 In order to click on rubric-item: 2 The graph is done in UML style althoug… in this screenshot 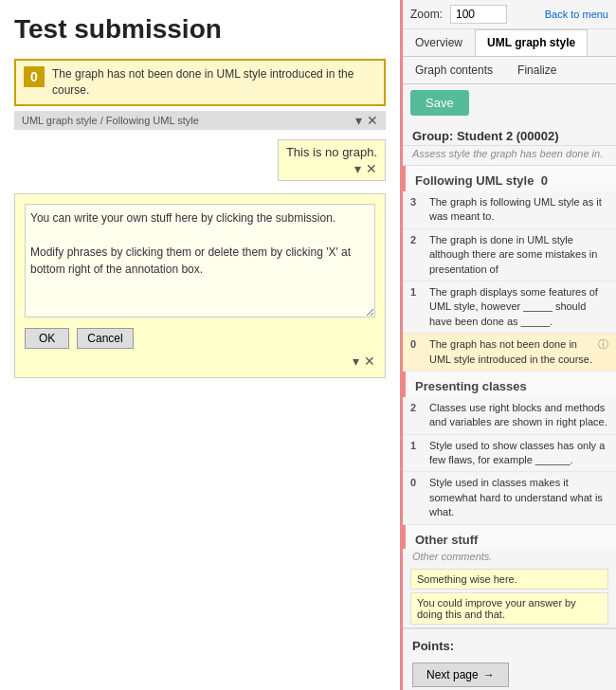, I will do `click(510, 256)`.